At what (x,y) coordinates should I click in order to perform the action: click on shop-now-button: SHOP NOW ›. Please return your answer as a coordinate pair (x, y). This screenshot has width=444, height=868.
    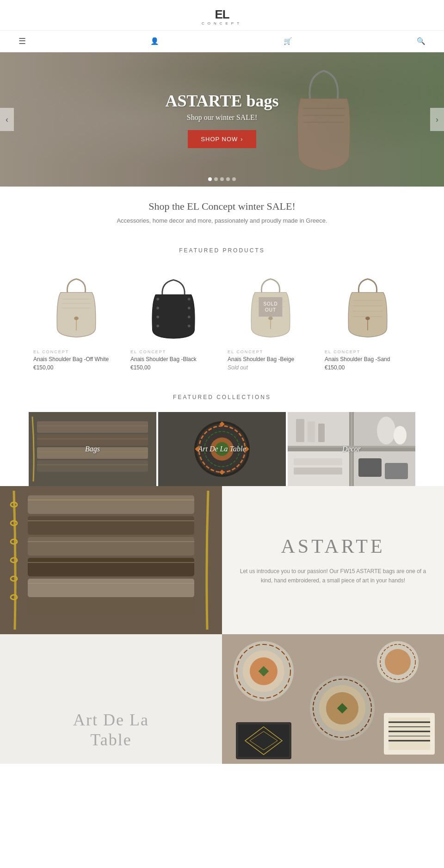
    Looking at the image, I should click on (222, 139).